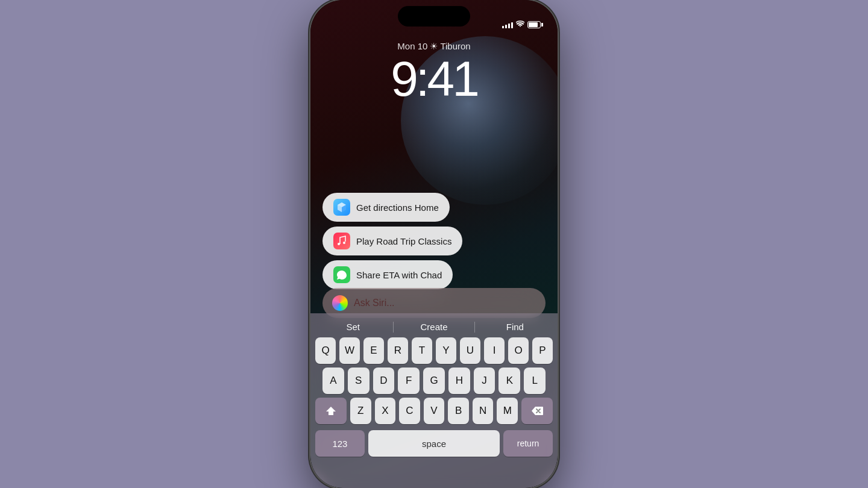 The height and width of the screenshot is (488, 868). I want to click on key-p: P, so click(542, 351).